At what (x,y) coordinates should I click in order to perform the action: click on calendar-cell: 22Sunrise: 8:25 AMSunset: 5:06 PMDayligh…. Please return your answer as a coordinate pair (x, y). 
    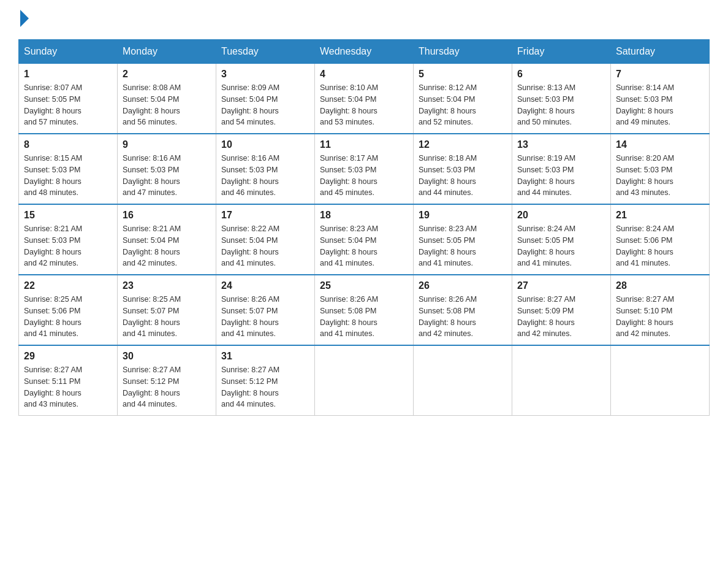
    Looking at the image, I should click on (69, 310).